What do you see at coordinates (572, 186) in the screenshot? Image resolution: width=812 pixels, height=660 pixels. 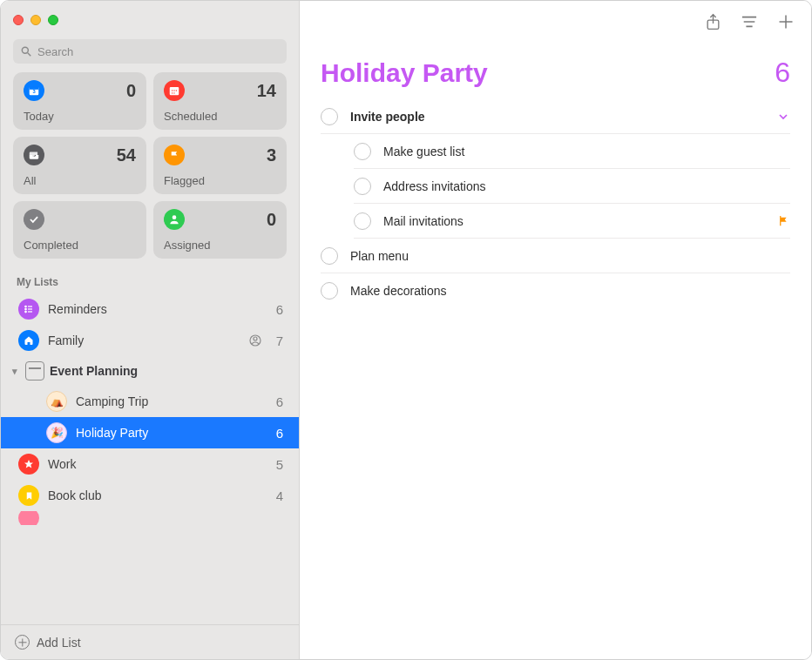 I see `reminder-row: Address invitations` at bounding box center [572, 186].